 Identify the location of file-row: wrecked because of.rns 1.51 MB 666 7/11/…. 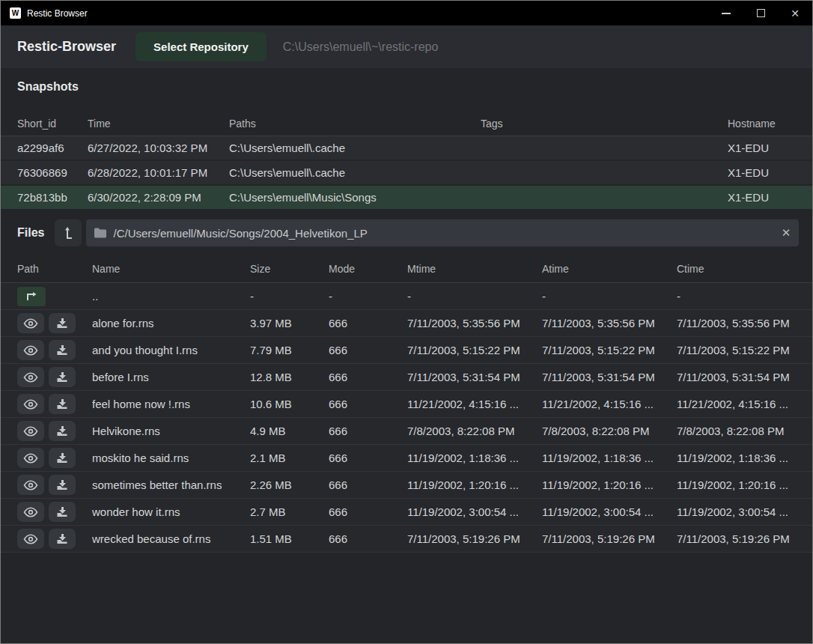
(406, 539).